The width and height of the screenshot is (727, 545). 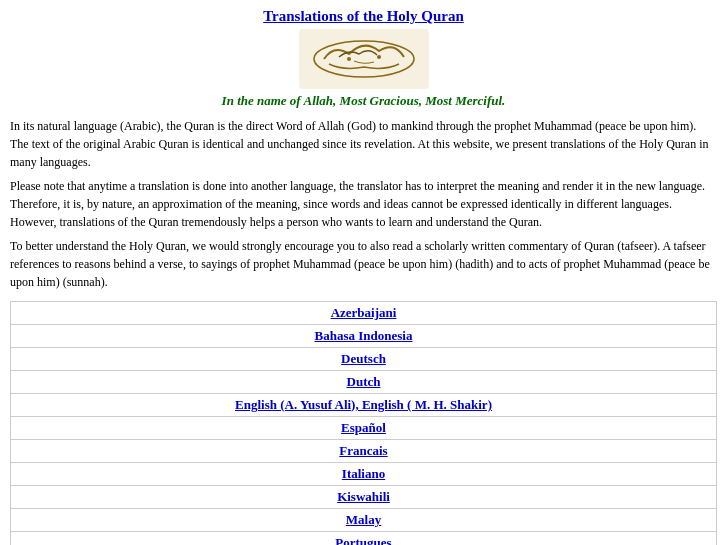 What do you see at coordinates (364, 264) in the screenshot?
I see `intro-paragraph-3: To better understand the Holy Quran, we …` at bounding box center [364, 264].